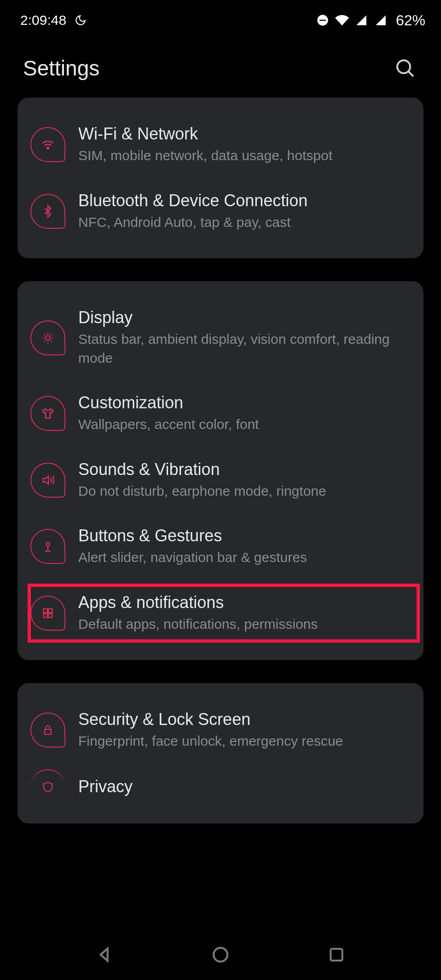  I want to click on page-title: Settings, so click(61, 68).